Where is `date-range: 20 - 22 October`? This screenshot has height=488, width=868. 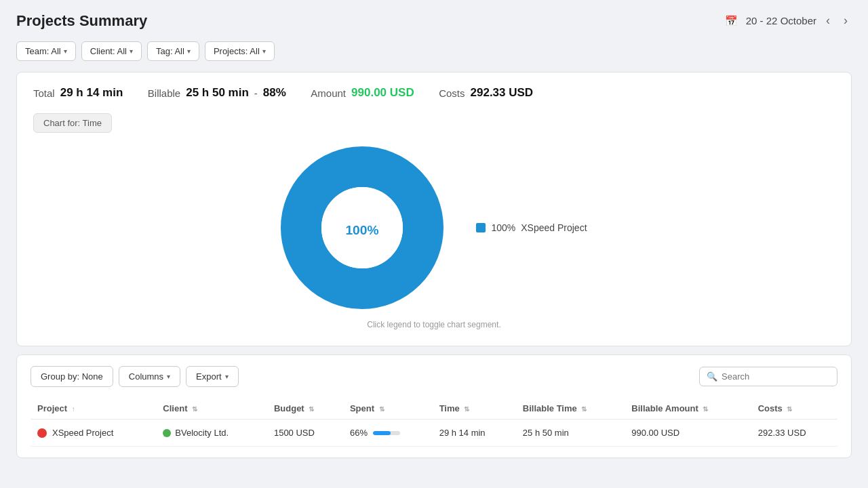 date-range: 20 - 22 October is located at coordinates (781, 20).